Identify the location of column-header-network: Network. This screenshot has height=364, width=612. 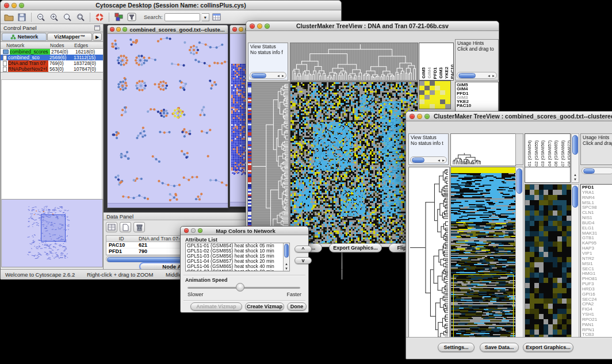
(25, 45).